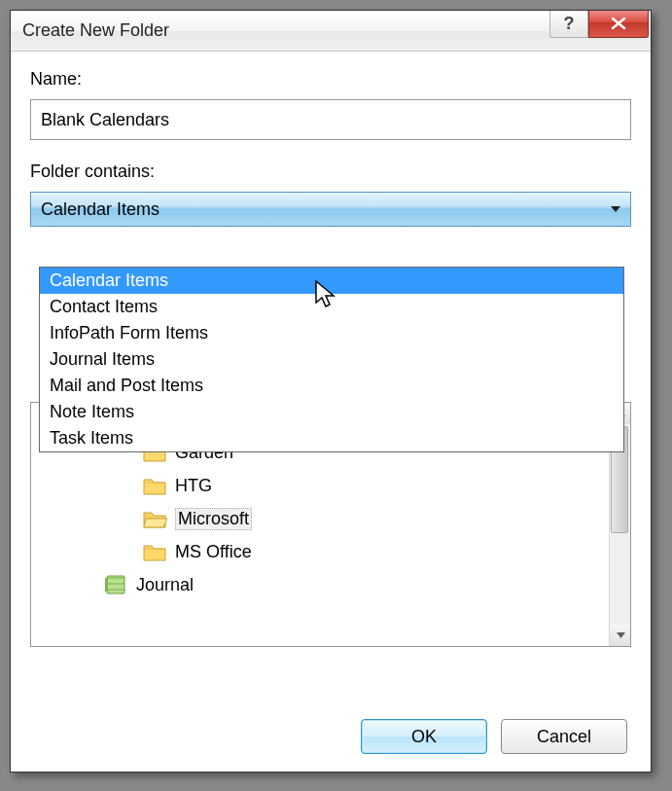 This screenshot has height=791, width=672. Describe the element at coordinates (320, 519) in the screenshot. I see `tree-item-microsoft: Microsoft` at that location.